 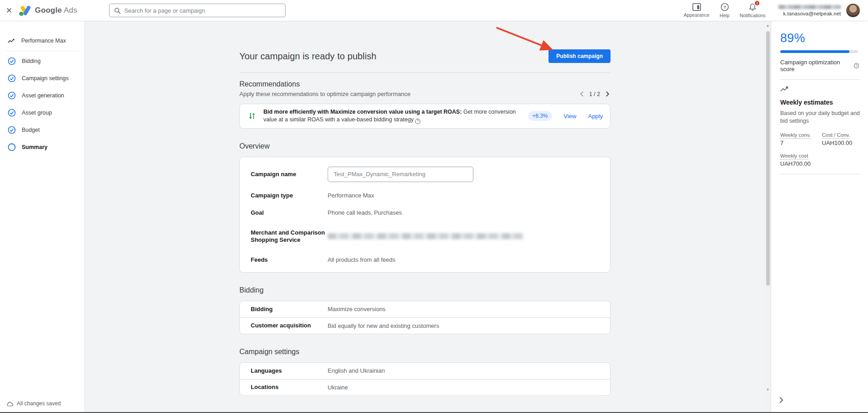 What do you see at coordinates (595, 94) in the screenshot?
I see `recommendations-pager: 1 / 2` at bounding box center [595, 94].